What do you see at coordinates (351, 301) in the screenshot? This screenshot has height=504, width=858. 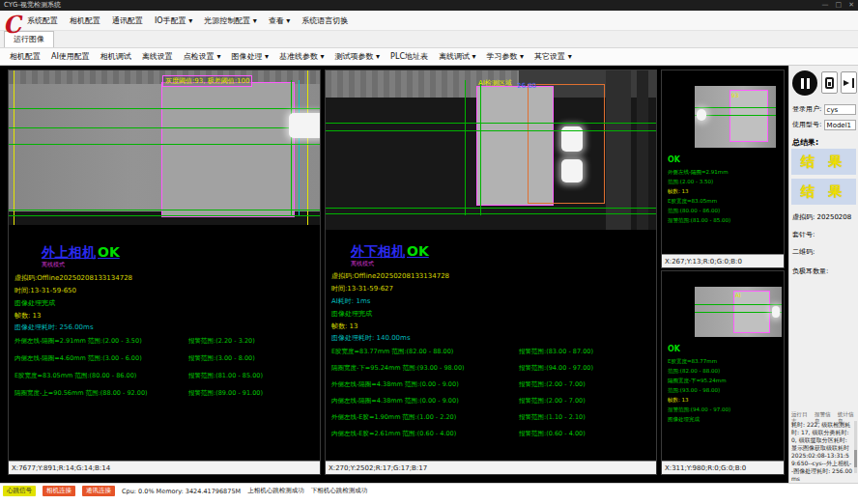 I see `ai-elapsed-text: AI耗时: 1ms` at bounding box center [351, 301].